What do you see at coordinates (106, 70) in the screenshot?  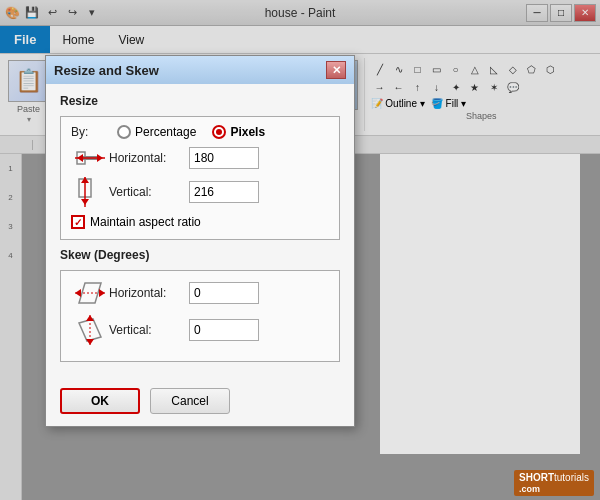 I see `dialog-title: Resize and Skew` at bounding box center [106, 70].